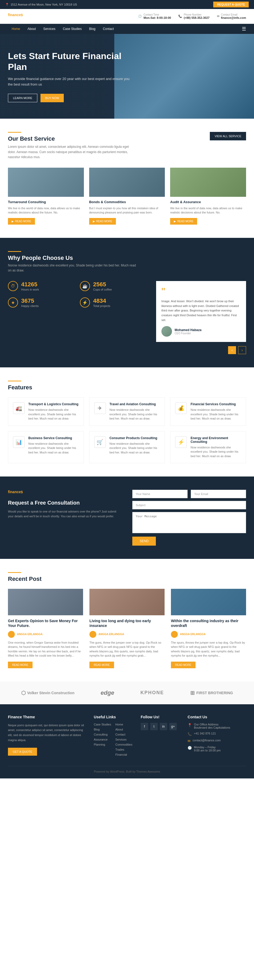 The height and width of the screenshot is (980, 254). What do you see at coordinates (13, 286) in the screenshot?
I see `stat-icon-hours: ⏱` at bounding box center [13, 286].